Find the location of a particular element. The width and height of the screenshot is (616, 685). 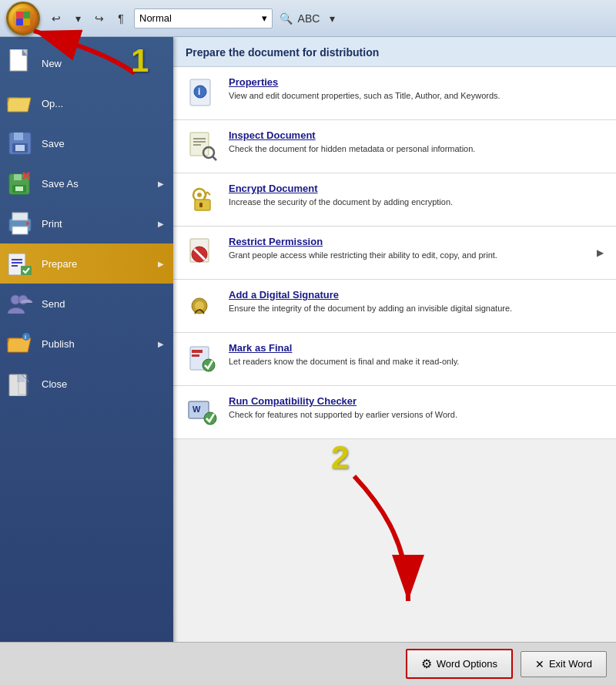

style-dropdown: Normal ▾ is located at coordinates (203, 18).